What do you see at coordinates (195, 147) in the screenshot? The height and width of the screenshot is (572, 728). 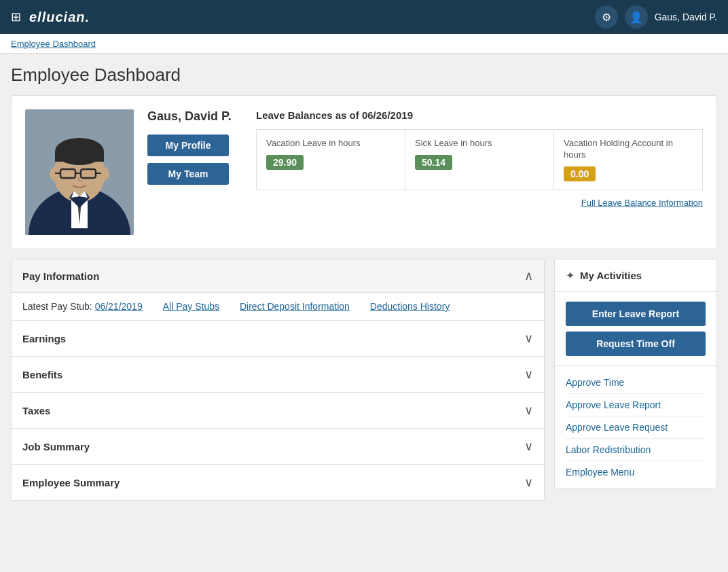 I see `employee-info: Gaus, David P. My Profile My Team` at bounding box center [195, 147].